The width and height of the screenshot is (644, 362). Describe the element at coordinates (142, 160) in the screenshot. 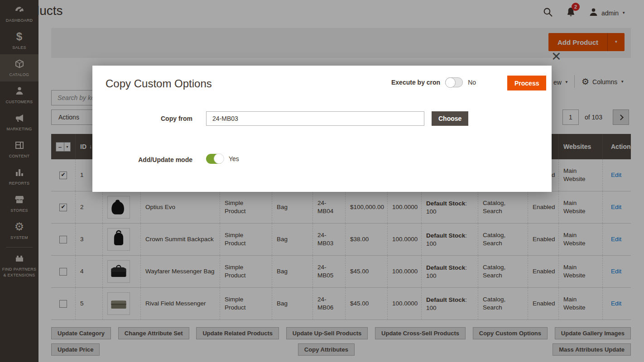

I see `add-update-mode-label: Add/Update mode` at that location.